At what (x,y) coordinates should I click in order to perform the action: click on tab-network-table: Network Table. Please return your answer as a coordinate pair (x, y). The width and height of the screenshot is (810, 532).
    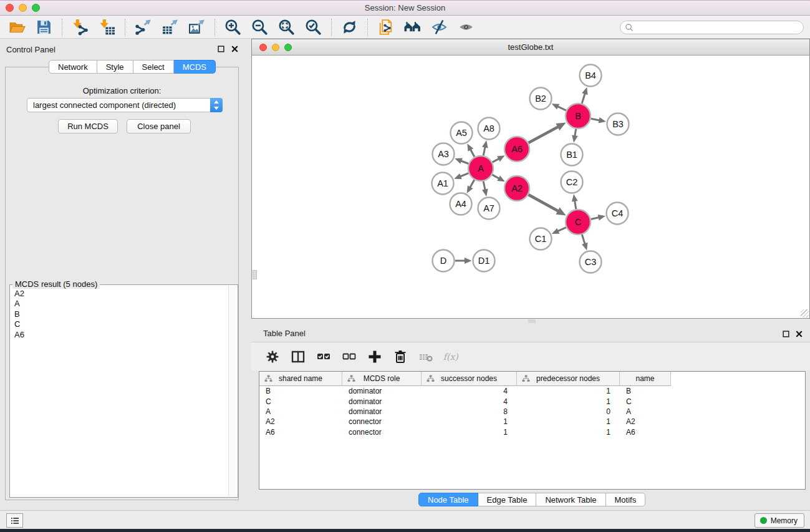
    Looking at the image, I should click on (571, 500).